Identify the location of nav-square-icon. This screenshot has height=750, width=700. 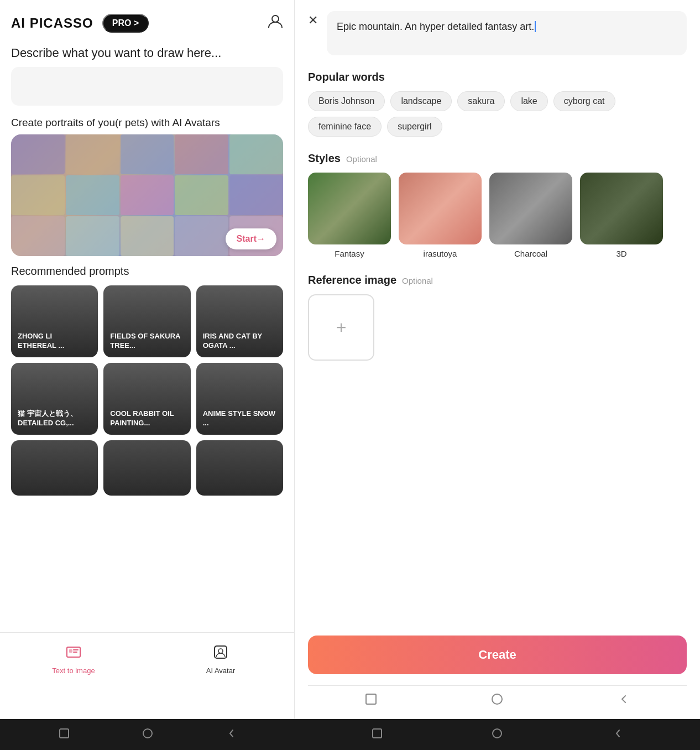
(371, 700).